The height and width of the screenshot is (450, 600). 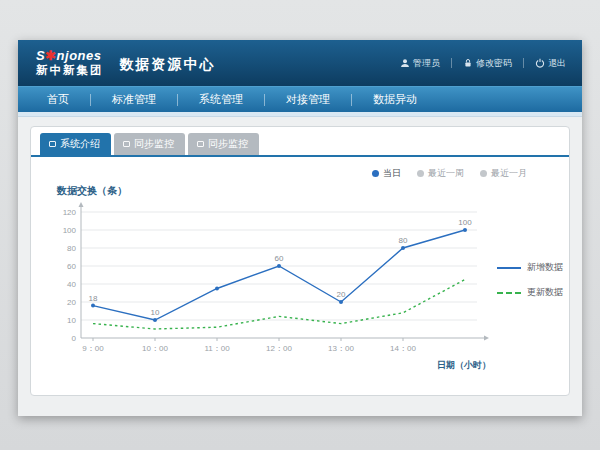 I want to click on svg-text: 14：00, so click(x=403, y=348).